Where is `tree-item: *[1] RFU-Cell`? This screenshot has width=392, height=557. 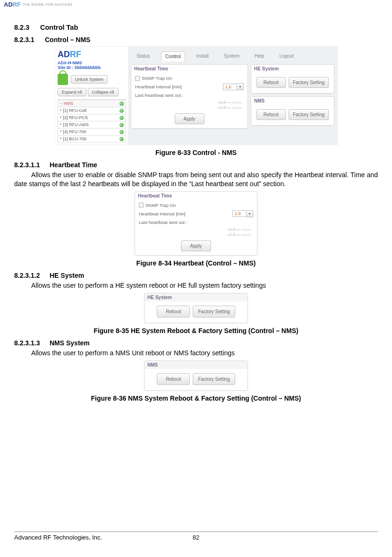 tree-item: *[1] RFU-Cell is located at coordinates (92, 111).